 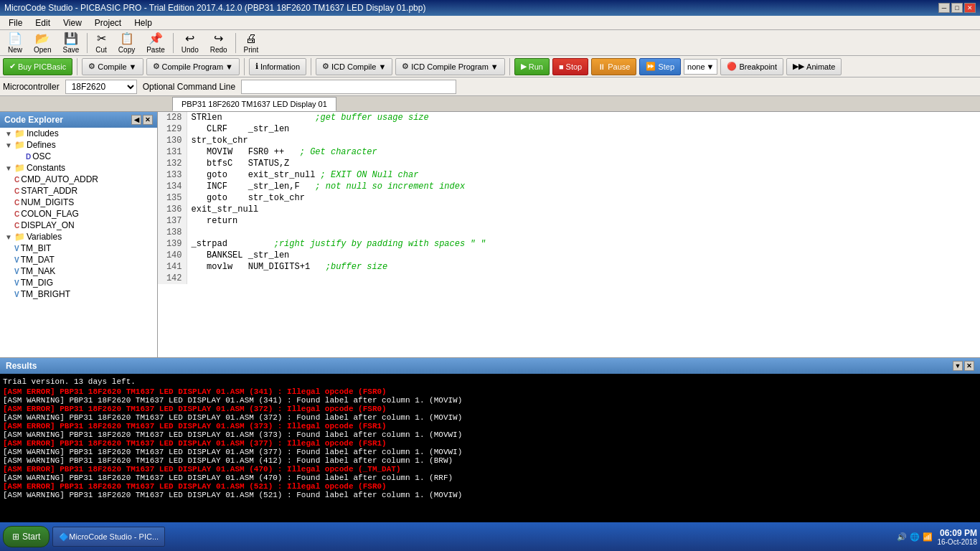 I want to click on table-row: 131 MOVIW FSR0 ++ ; Get character, so click(x=569, y=152).